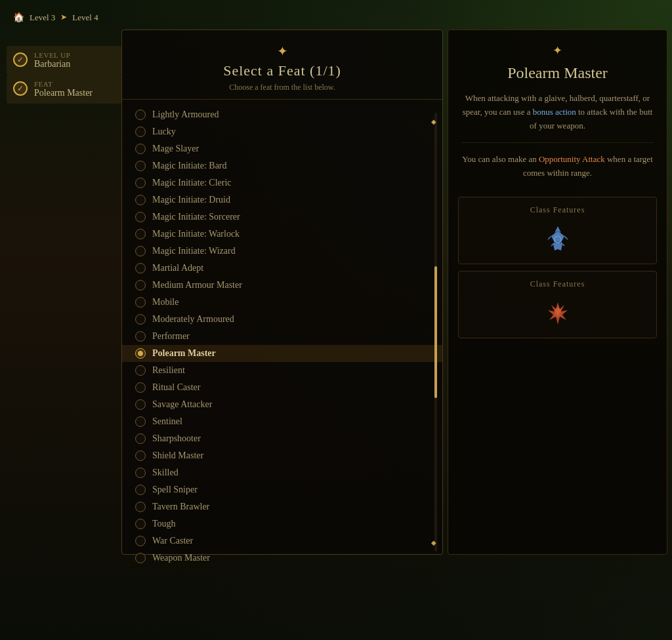  What do you see at coordinates (176, 149) in the screenshot?
I see `feat-name-mage-slayer: Mage Slayer` at bounding box center [176, 149].